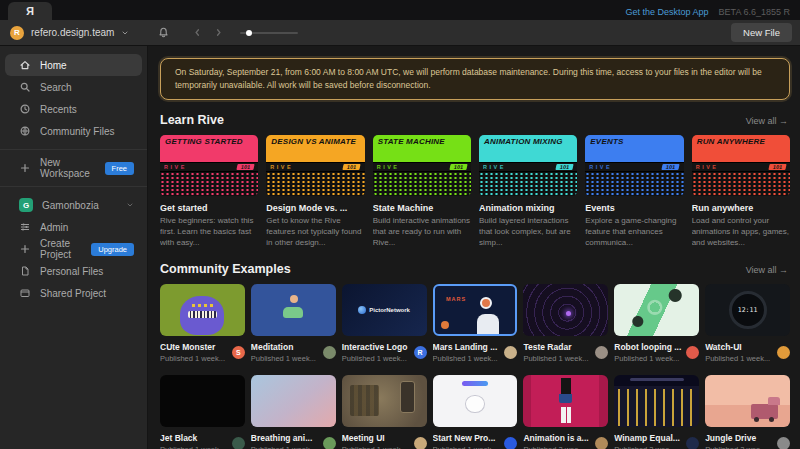  I want to click on community-card-meditation: MeditationPublished 1 week..., so click(294, 324).